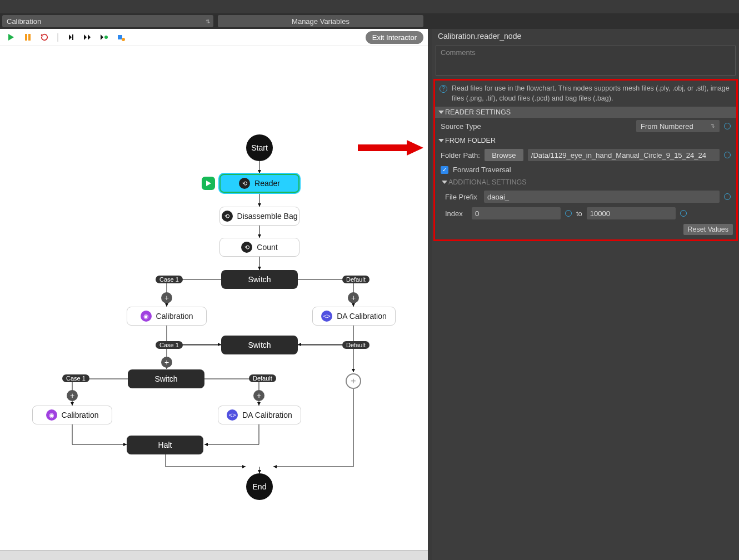  What do you see at coordinates (165, 445) in the screenshot?
I see `node-halt: Halt` at bounding box center [165, 445].